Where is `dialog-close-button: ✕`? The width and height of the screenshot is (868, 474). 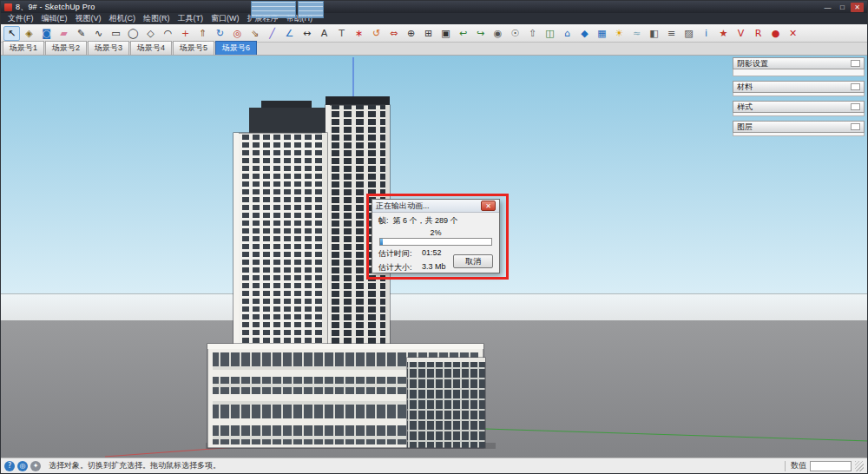 dialog-close-button: ✕ is located at coordinates (488, 206).